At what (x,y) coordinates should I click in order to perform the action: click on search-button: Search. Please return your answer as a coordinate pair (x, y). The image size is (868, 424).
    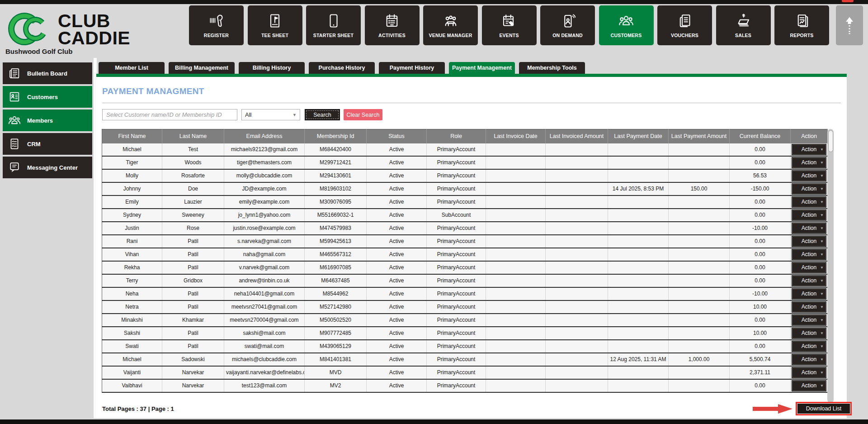
    Looking at the image, I should click on (322, 115).